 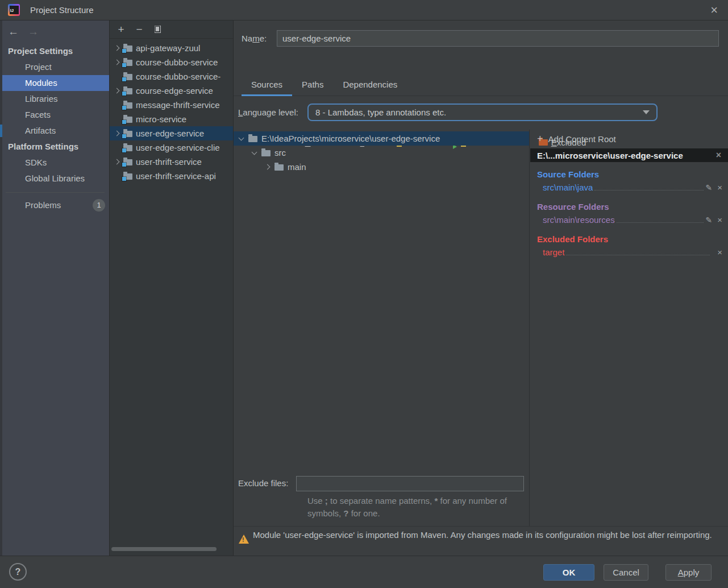 I want to click on section-header-project-settings: Project Settings, so click(x=56, y=51).